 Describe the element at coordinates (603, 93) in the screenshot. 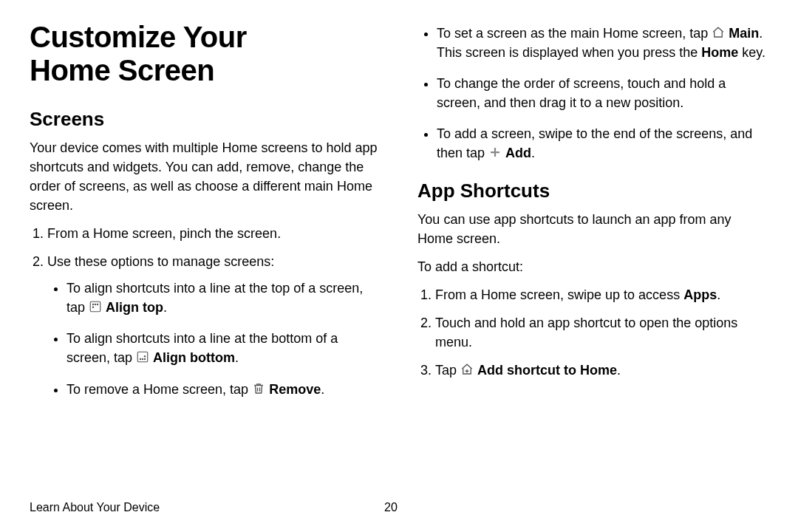

I see `option-reorder: To change the order of screens, touch an…` at that location.